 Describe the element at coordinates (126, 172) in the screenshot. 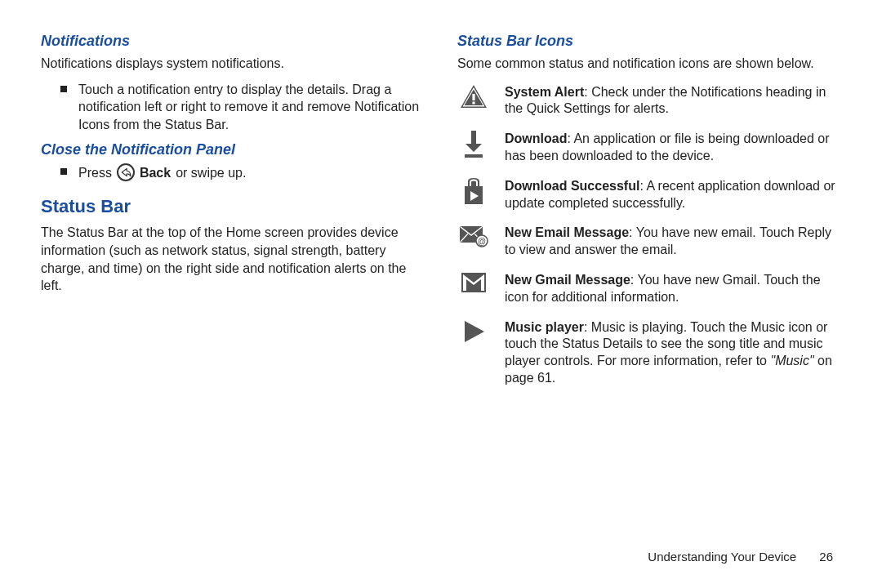

I see `back-icon` at that location.